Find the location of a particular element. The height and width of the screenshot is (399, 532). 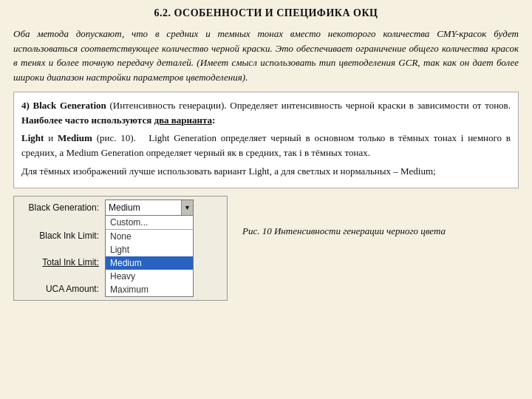

dropdown-panel: Black Generation: Medium ▼ Custom... Non… is located at coordinates (120, 248).